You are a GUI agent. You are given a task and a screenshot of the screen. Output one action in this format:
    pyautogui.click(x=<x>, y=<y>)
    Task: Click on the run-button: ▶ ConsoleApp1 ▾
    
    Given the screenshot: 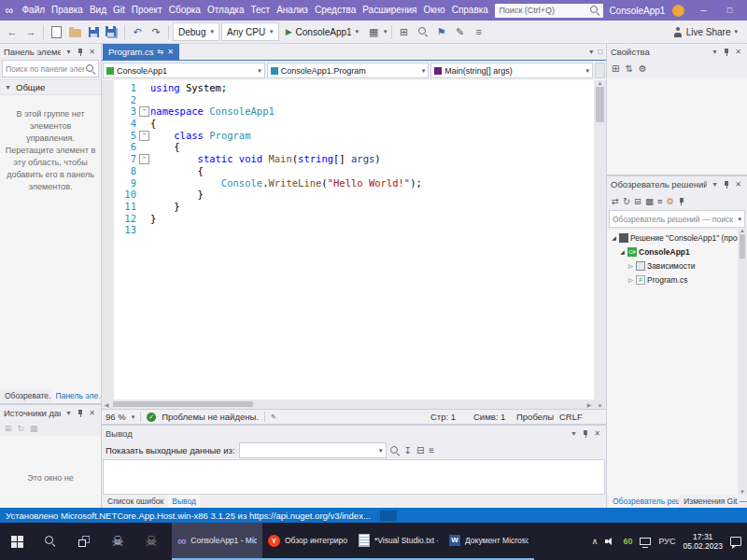 What is the action you would take?
    pyautogui.click(x=322, y=32)
    